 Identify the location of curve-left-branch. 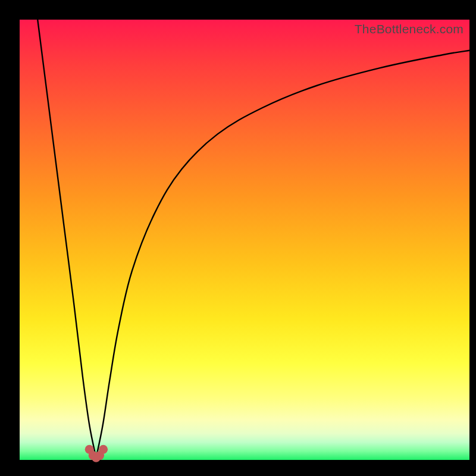
(67, 239).